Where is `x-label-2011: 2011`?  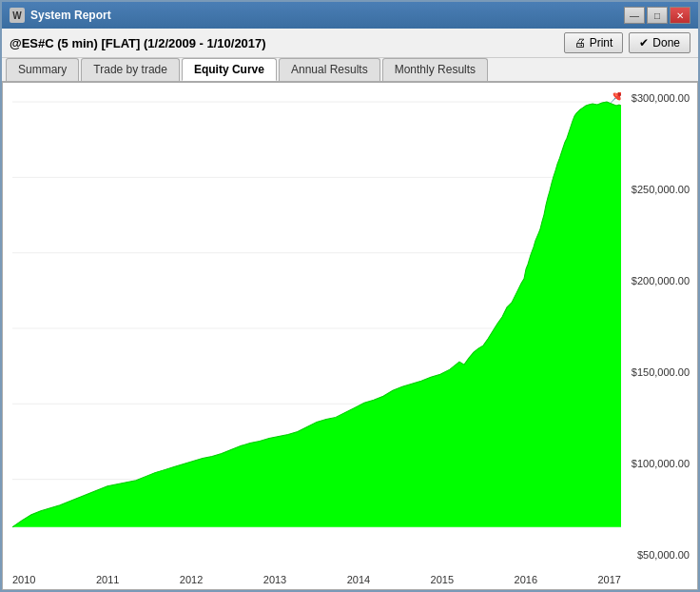
x-label-2011: 2011 is located at coordinates (107, 580).